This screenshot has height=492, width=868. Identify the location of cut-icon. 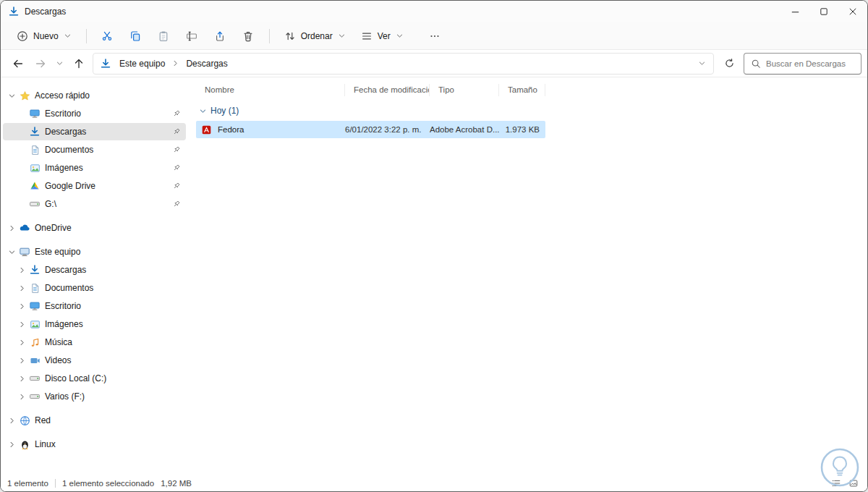
(107, 36).